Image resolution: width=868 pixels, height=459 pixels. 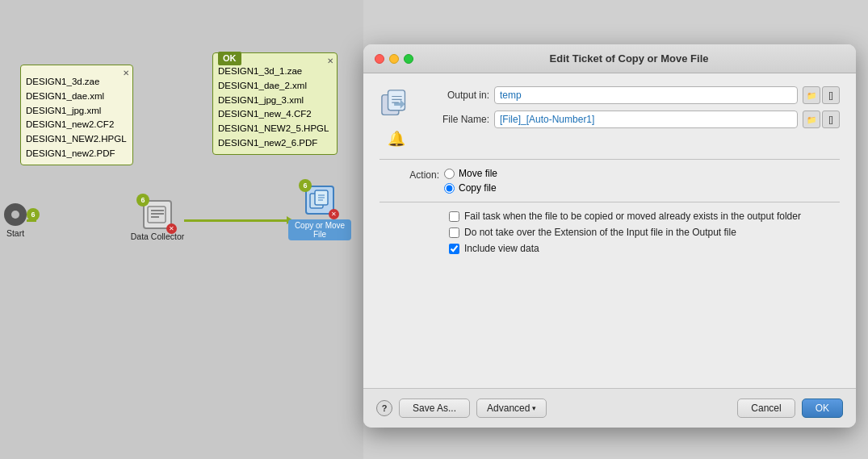 I want to click on file-box-left: ✕ DESIGN1_3d.zae DESIGN1_dae.xml DESIGN1…, so click(x=77, y=115).